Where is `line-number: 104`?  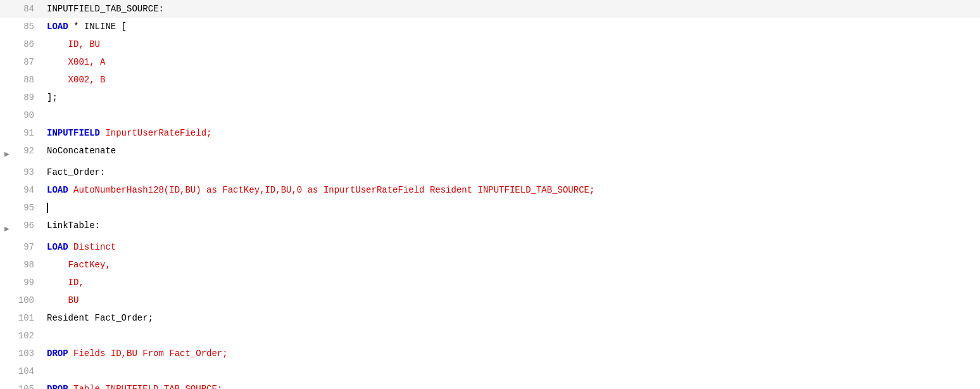
line-number: 104 is located at coordinates (29, 371).